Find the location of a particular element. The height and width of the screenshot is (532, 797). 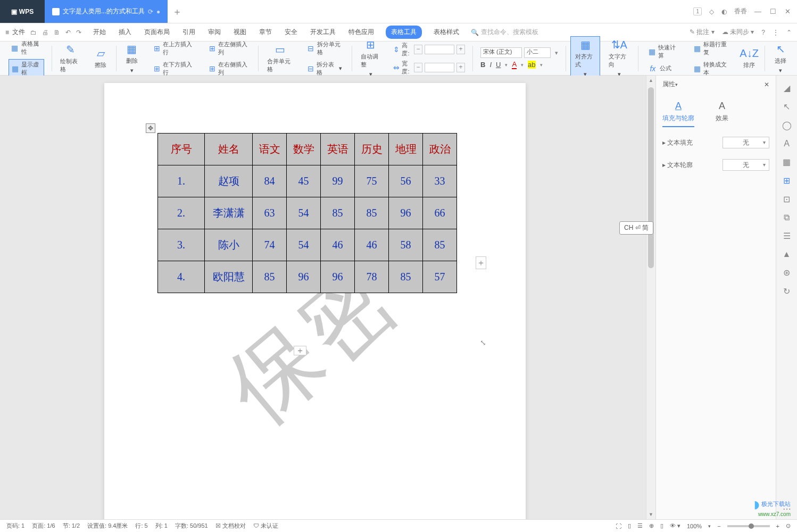

status-position: 设置值: 9.4厘米 is located at coordinates (107, 526).